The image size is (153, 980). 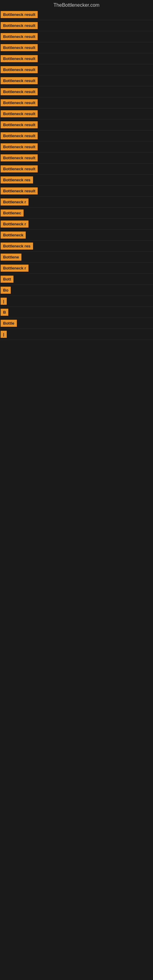 What do you see at coordinates (76, 5) in the screenshot?
I see `site-title: TheBottlenecker.com` at bounding box center [76, 5].